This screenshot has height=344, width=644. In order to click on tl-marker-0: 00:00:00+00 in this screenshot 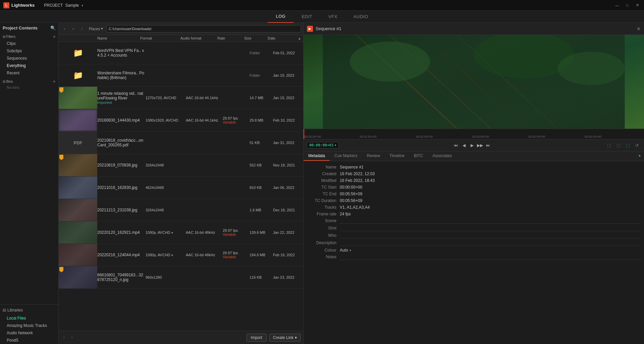, I will do `click(313, 137)`.